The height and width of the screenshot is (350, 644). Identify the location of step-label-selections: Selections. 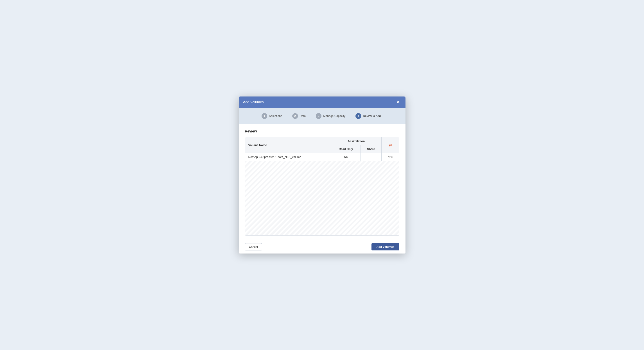
(276, 116).